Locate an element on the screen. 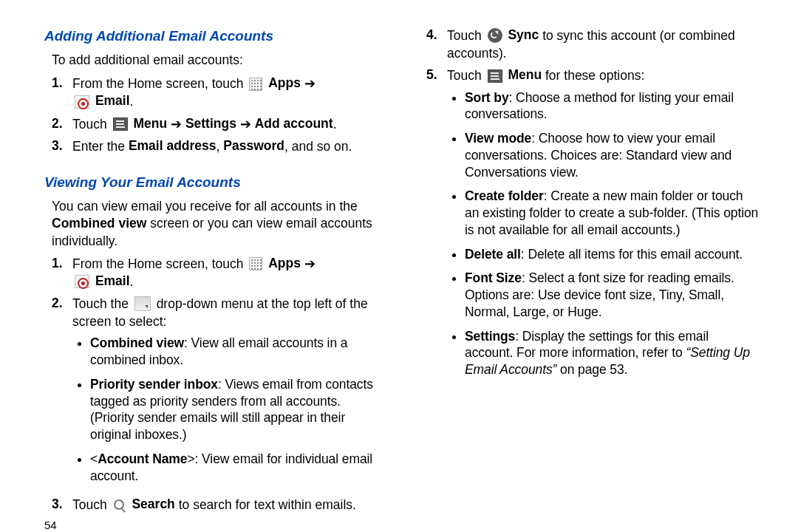 This screenshot has width=798, height=532. text: Touch the is located at coordinates (102, 303).